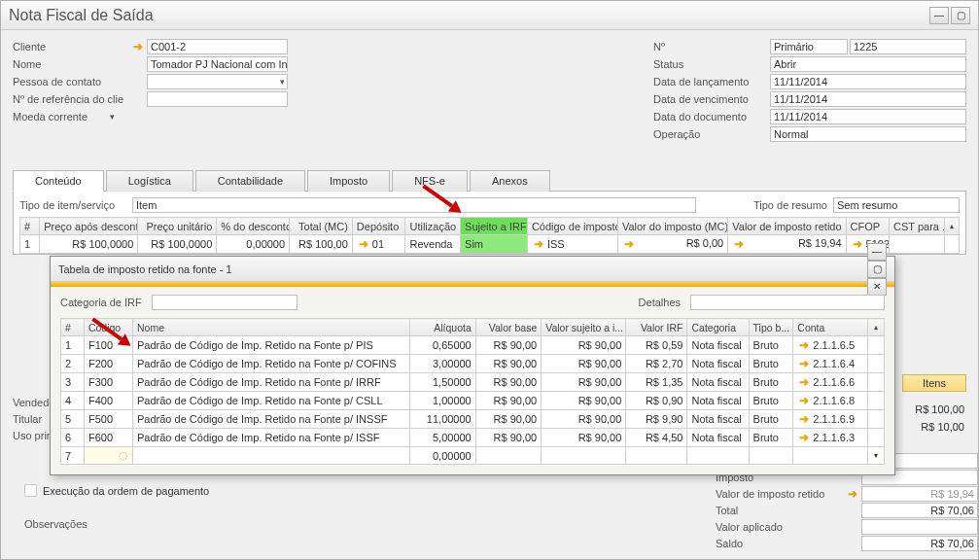  I want to click on ref-field, so click(218, 99).